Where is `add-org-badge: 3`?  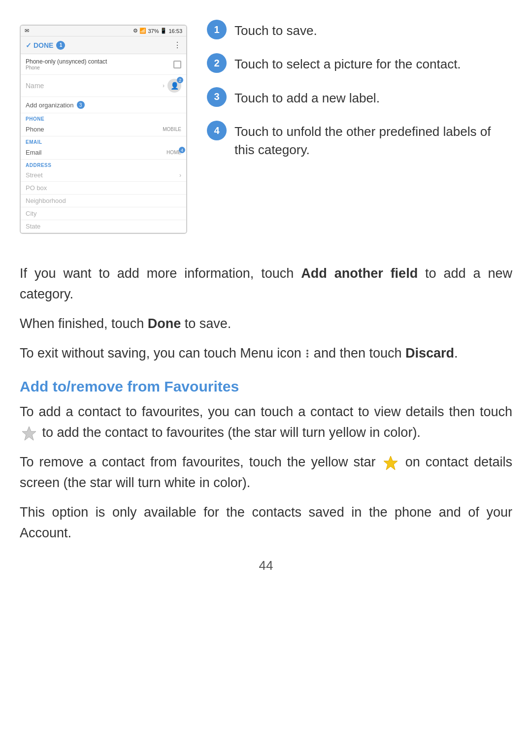 add-org-badge: 3 is located at coordinates (81, 105).